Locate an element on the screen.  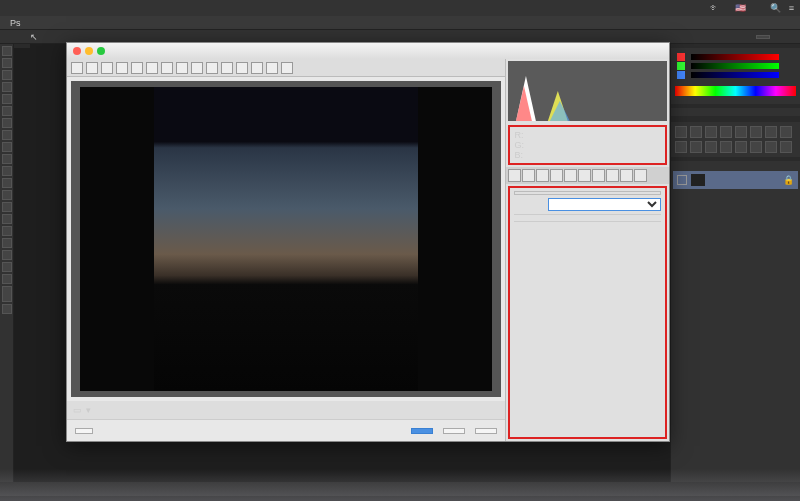
acr-prefs-tool is located at coordinates (257, 68).